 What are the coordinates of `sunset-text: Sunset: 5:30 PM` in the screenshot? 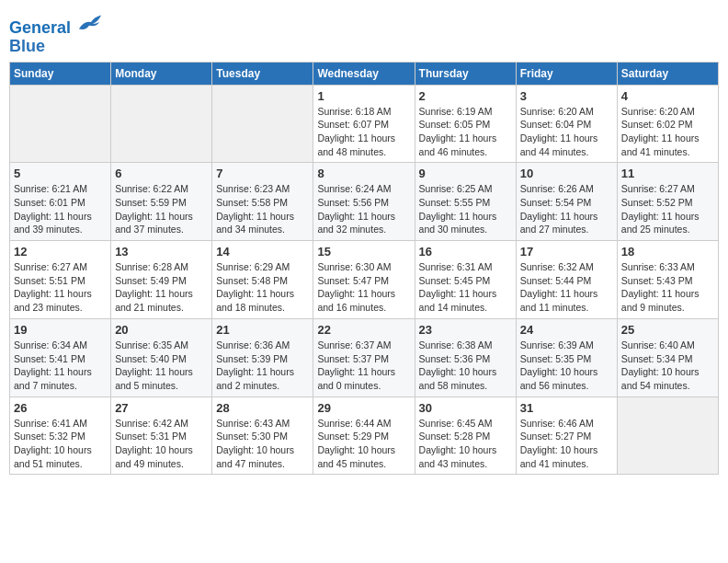 It's located at (263, 436).